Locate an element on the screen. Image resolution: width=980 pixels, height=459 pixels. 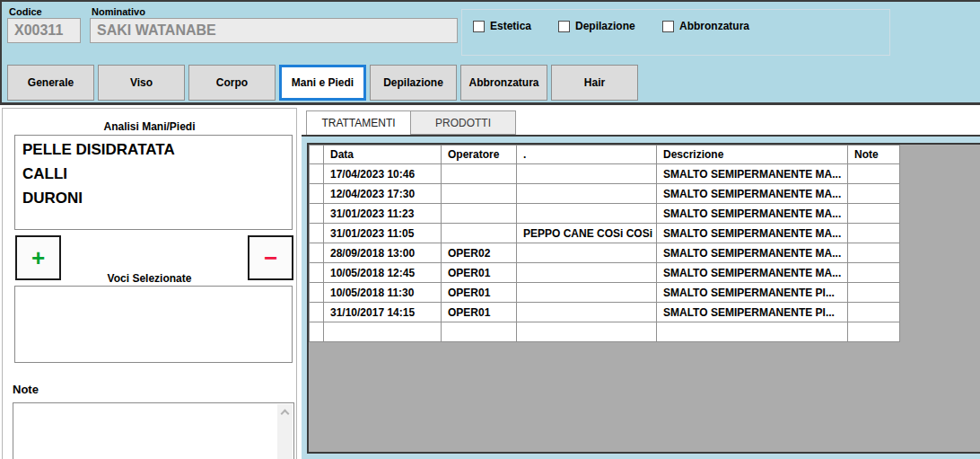
column-header-selector is located at coordinates (317, 154).